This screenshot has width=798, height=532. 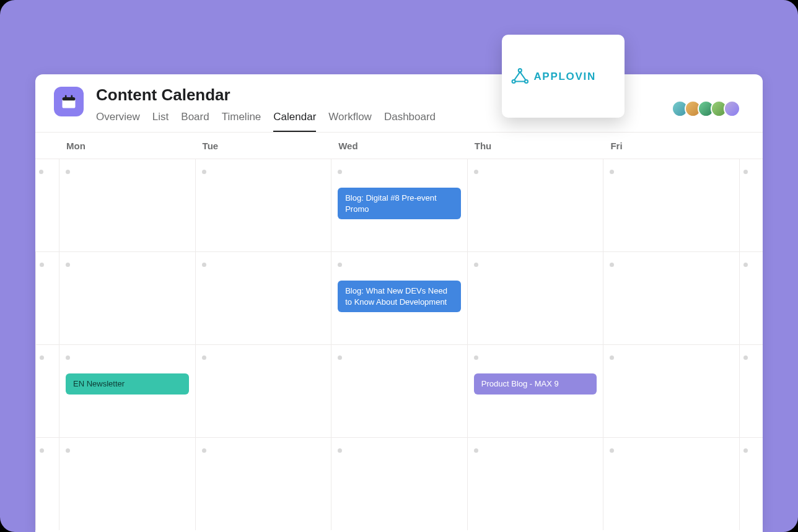 What do you see at coordinates (563, 76) in the screenshot?
I see `brand-logo-card: APPLOVIN` at bounding box center [563, 76].